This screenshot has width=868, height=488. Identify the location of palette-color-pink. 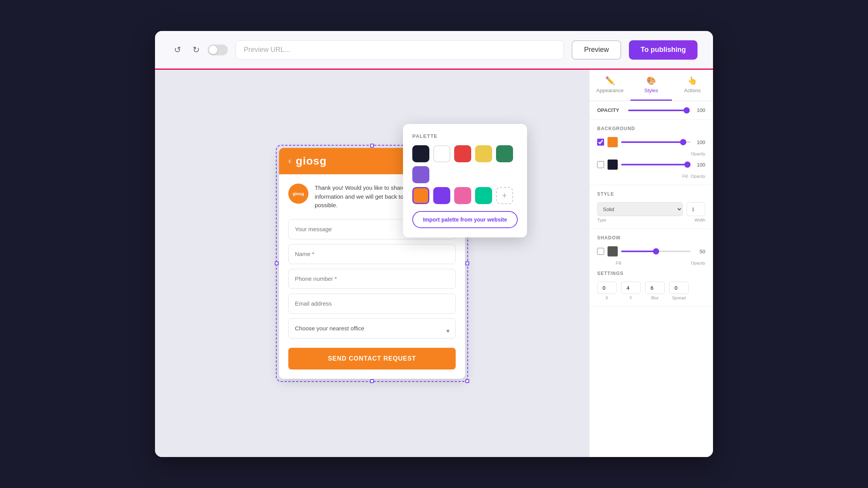
(463, 196).